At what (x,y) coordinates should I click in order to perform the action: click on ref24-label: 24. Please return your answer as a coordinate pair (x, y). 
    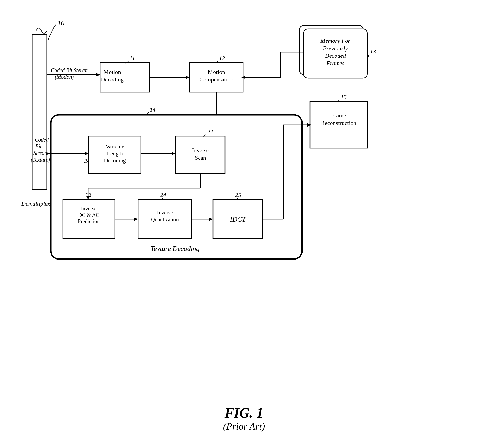
    Looking at the image, I should click on (163, 195).